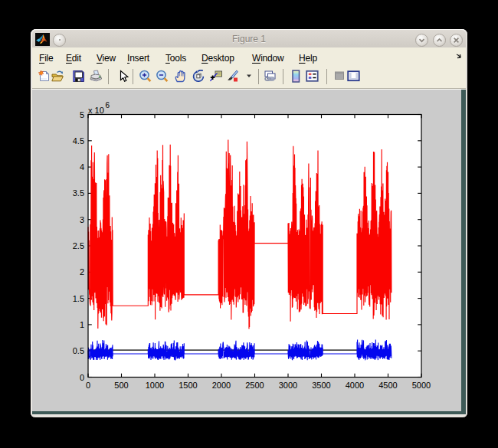 This screenshot has width=498, height=448. I want to click on svg-text: 1, so click(82, 325).